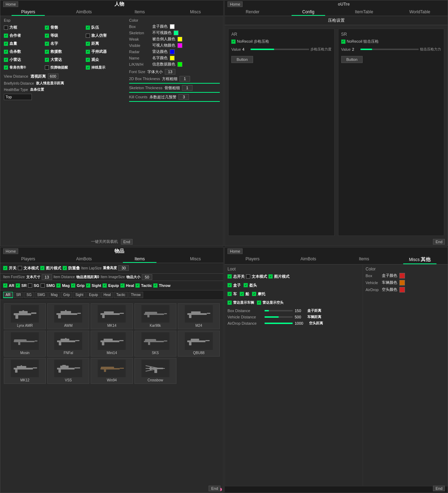 This screenshot has height=493, width=448. Describe the element at coordinates (112, 371) in the screenshot. I see `item-win94: Win94` at that location.